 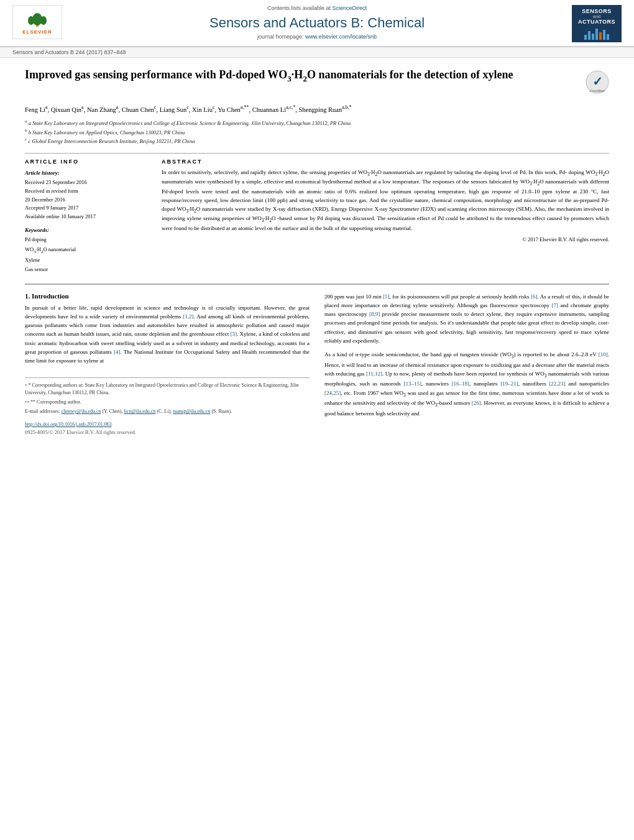 What do you see at coordinates (87, 217) in the screenshot?
I see `available-entry: Available online 10 January 2017` at bounding box center [87, 217].